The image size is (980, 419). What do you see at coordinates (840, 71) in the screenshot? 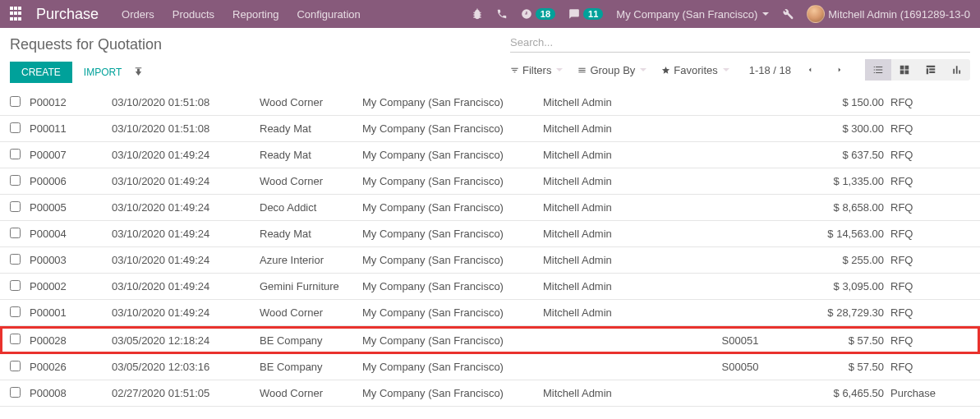
I see `pager-next` at bounding box center [840, 71].